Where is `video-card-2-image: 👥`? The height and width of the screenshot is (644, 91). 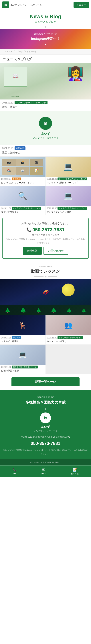 video-card-2-image: 👥 is located at coordinates (68, 325).